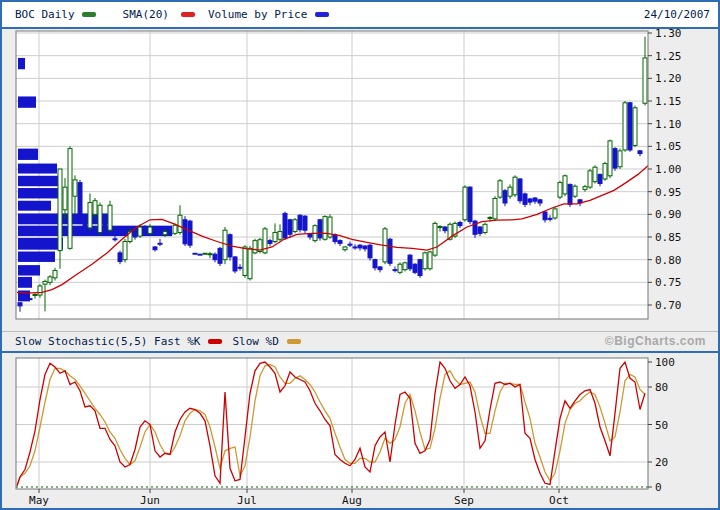  I want to click on month-label: Sep, so click(464, 500).